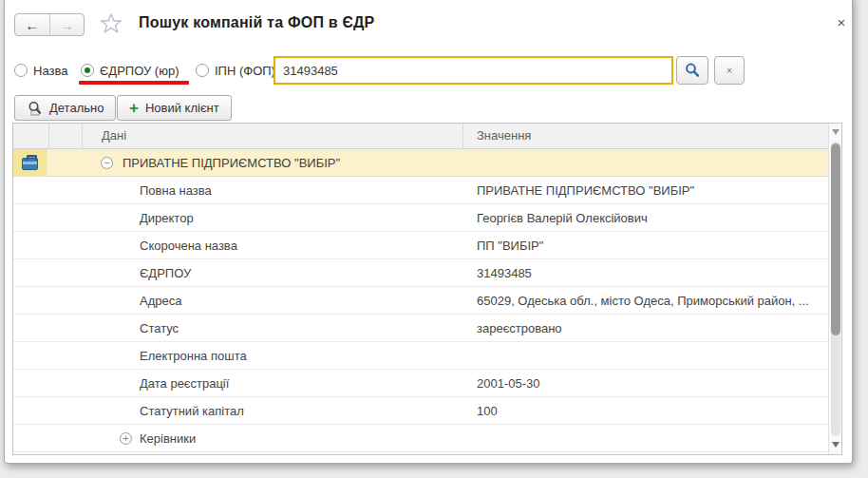 The height and width of the screenshot is (478, 868). Describe the element at coordinates (236, 70) in the screenshot. I see `radio-ipn: ІПН (ФОП)` at that location.